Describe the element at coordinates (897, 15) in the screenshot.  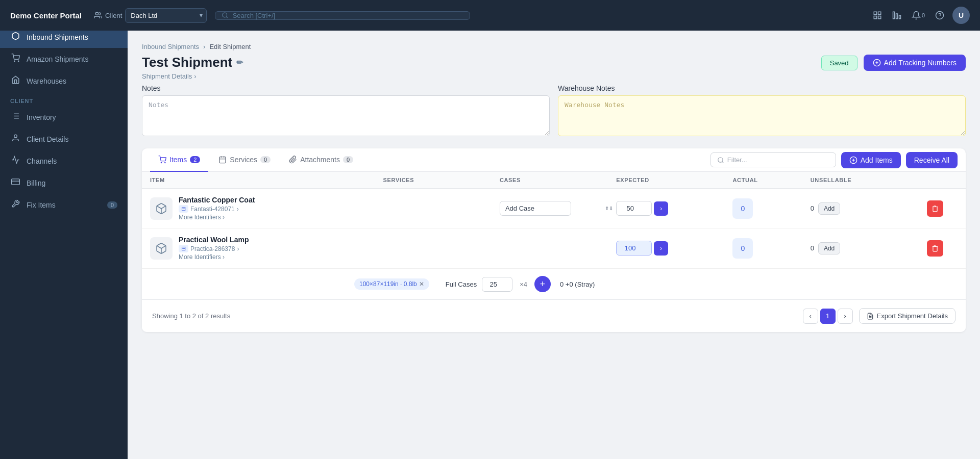
I see `analytics-btn` at that location.